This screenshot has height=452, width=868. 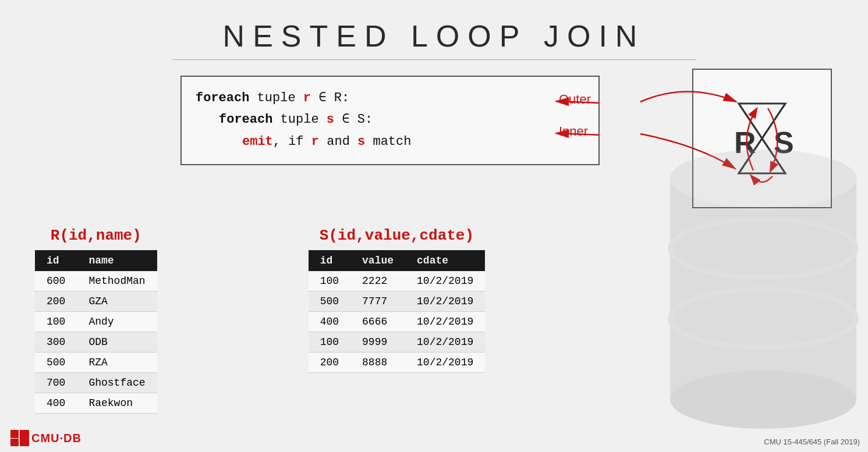 What do you see at coordinates (573, 131) in the screenshot?
I see `inner-label: Inner` at bounding box center [573, 131].